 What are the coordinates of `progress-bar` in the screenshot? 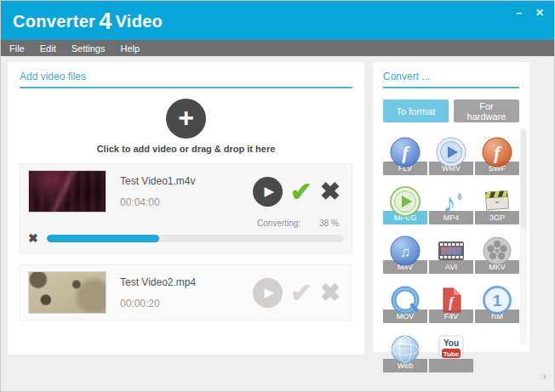 It's located at (196, 238).